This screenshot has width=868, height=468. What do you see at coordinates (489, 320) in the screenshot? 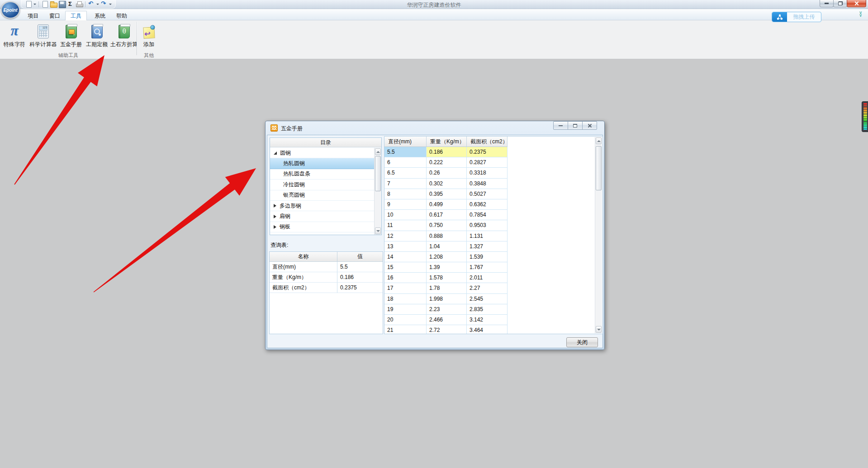
I see `grid-row: 202.4663.142` at bounding box center [489, 320].